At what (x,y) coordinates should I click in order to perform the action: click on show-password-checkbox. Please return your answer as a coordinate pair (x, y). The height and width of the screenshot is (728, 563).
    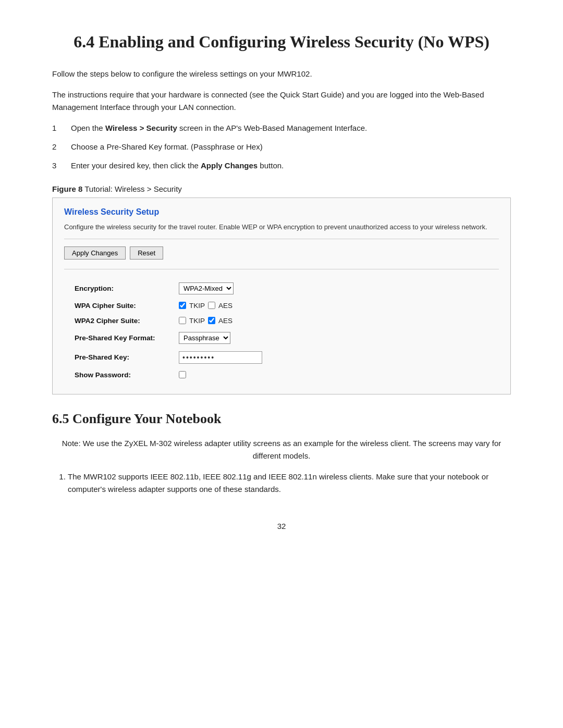
    Looking at the image, I should click on (182, 375).